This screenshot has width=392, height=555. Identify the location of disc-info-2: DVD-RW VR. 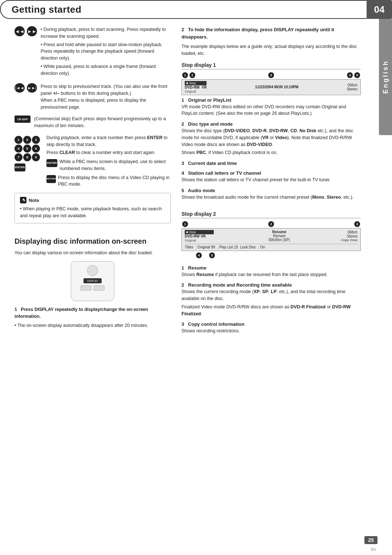
(199, 236).